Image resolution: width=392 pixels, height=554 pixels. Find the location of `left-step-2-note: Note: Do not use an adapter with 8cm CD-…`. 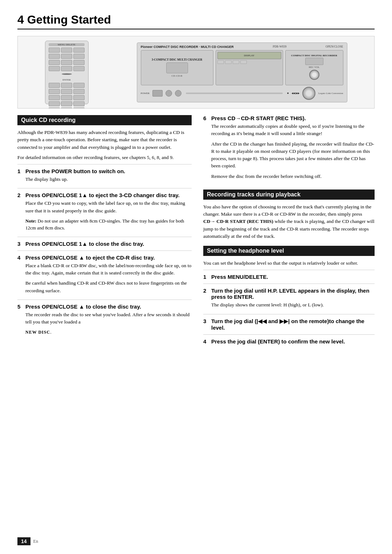

left-step-2-note: Note: Do not use an adapter with 8cm CD-… is located at coordinates (109, 224).